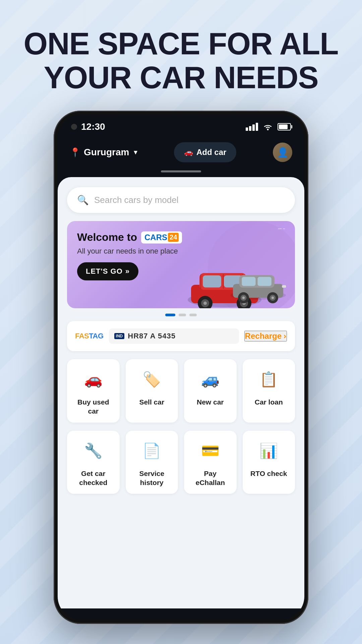  I want to click on cars24-badge: CARS 24, so click(162, 237).